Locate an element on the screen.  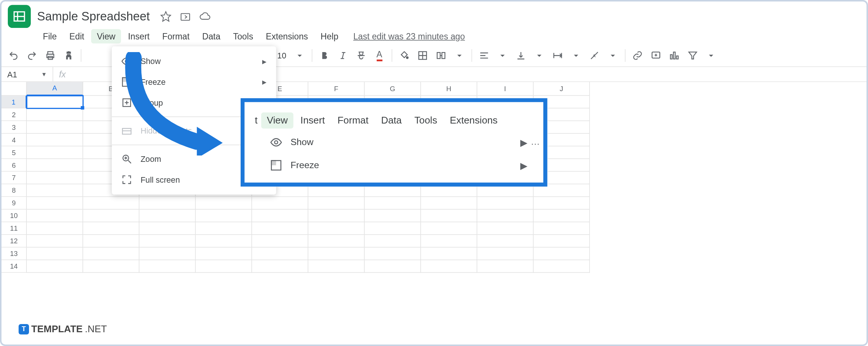
row-header: 9 is located at coordinates (14, 203).